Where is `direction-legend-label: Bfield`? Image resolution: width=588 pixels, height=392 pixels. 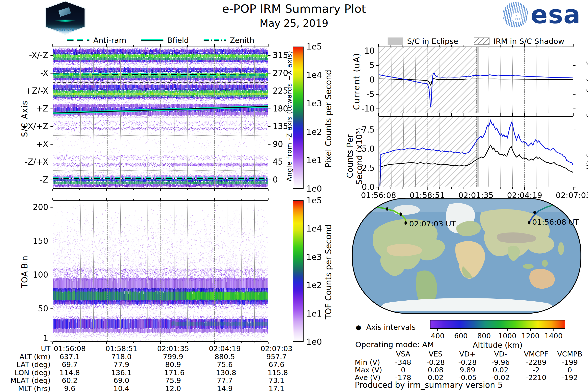
direction-legend-label: Bfield is located at coordinates (178, 40).